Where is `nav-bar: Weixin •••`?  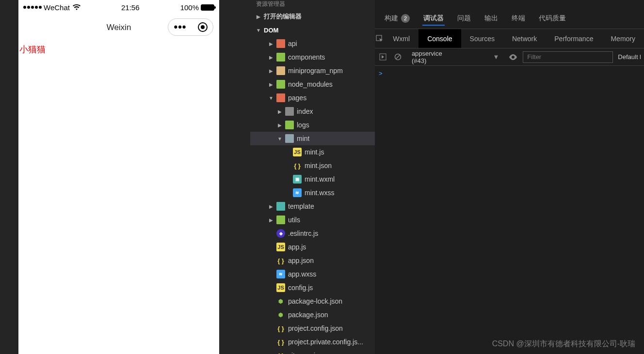
nav-bar: Weixin ••• is located at coordinates (119, 28).